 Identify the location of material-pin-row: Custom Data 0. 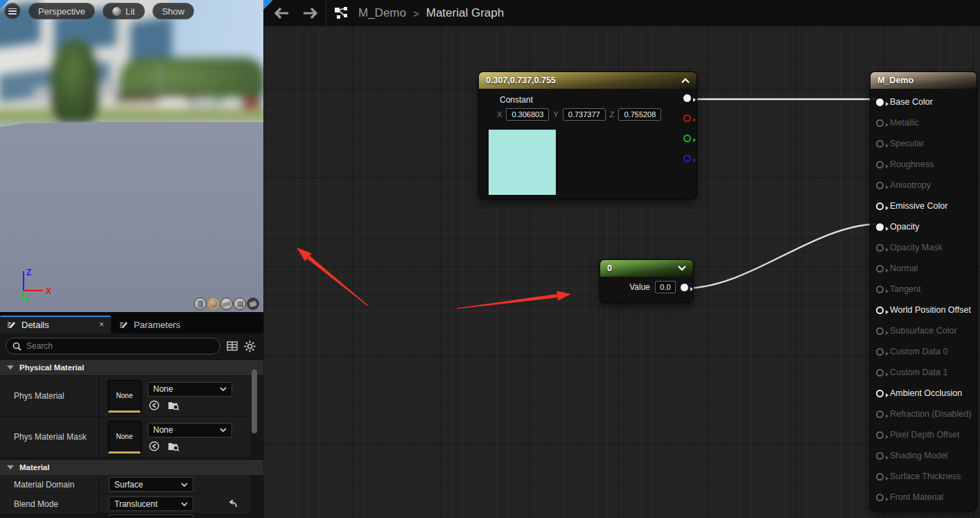
(923, 352).